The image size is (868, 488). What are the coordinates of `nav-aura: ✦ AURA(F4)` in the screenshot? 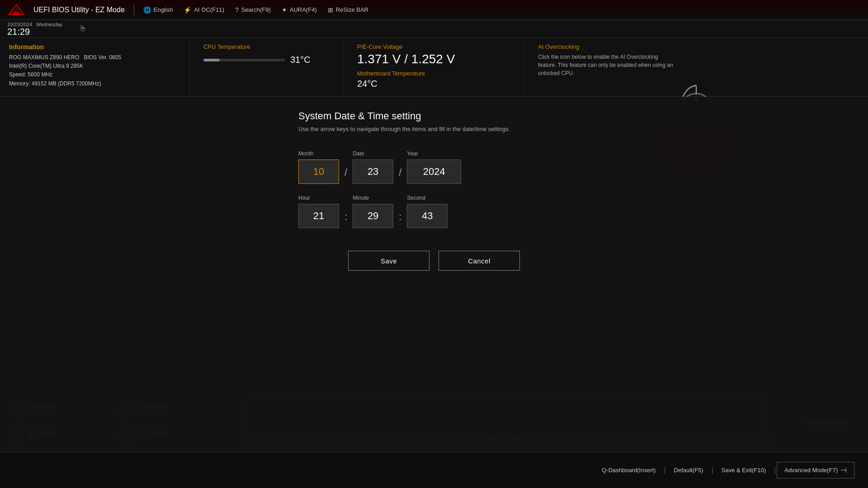 It's located at (299, 10).